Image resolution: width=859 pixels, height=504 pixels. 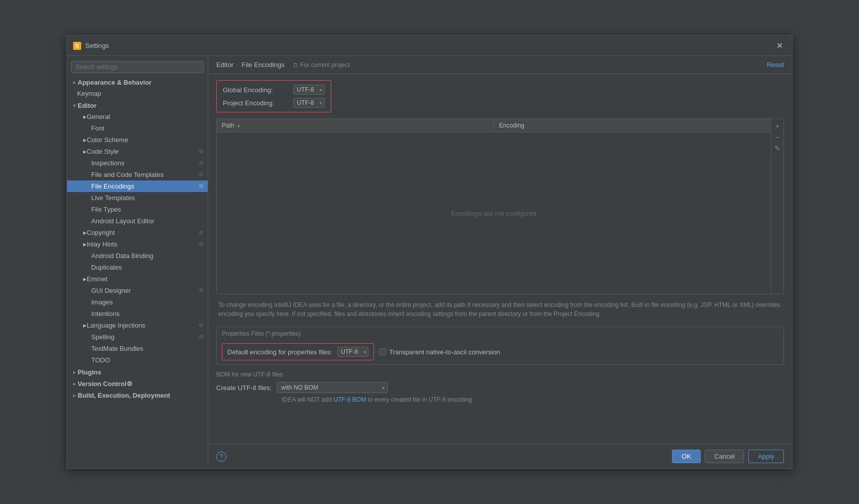 I want to click on app-icon: S, so click(x=77, y=46).